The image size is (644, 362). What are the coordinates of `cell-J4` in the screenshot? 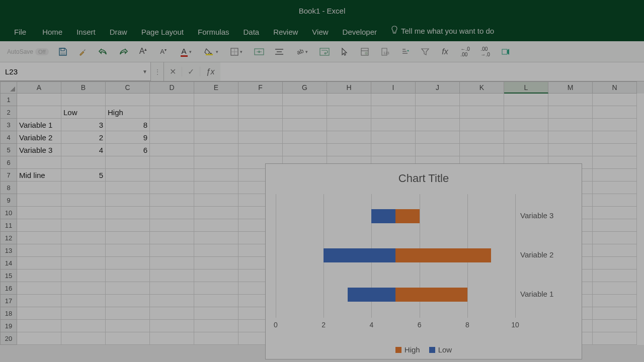 It's located at (438, 138).